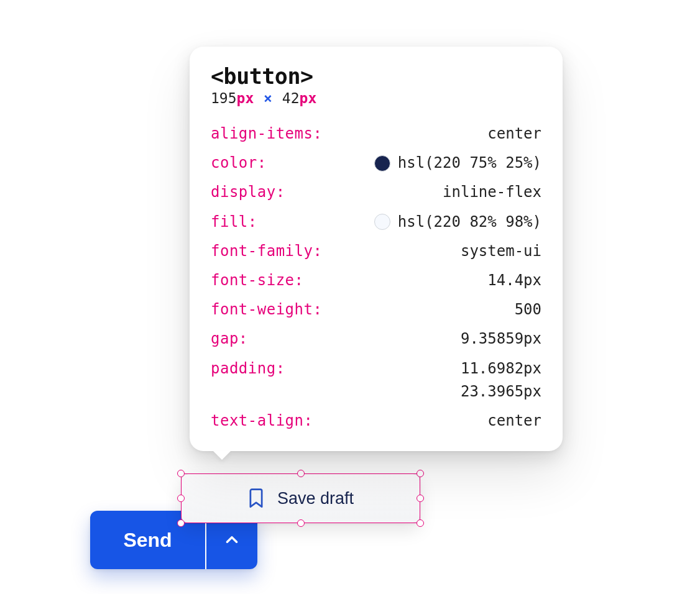  Describe the element at coordinates (224, 98) in the screenshot. I see `dim-width: 195` at that location.